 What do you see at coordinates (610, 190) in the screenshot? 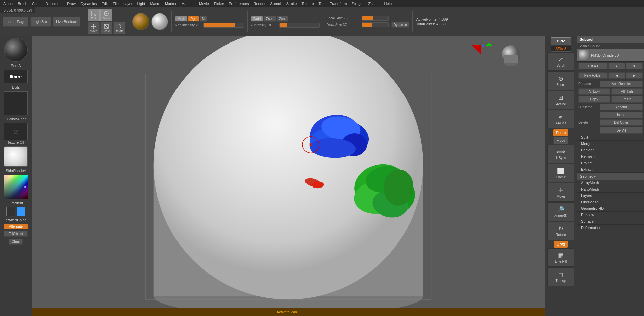
I see `nanomesh-item: NanoMesh` at bounding box center [610, 190].